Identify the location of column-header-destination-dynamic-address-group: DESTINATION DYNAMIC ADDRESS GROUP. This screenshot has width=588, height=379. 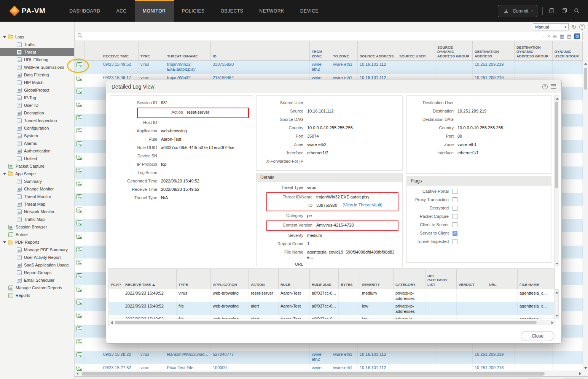
(534, 51).